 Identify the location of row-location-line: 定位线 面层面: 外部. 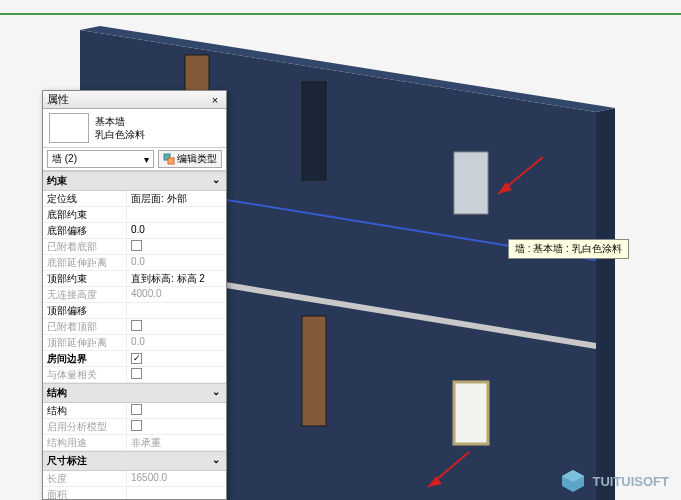
(134, 199).